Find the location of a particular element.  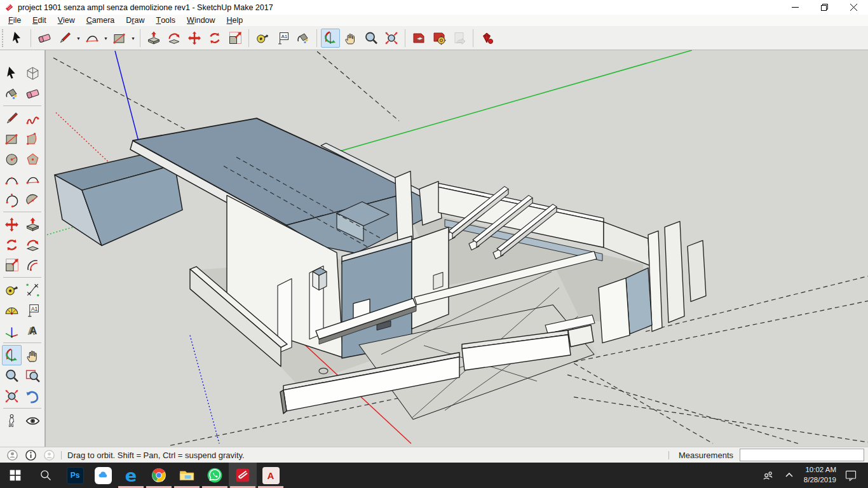

protractor-icon is located at coordinates (11, 310).